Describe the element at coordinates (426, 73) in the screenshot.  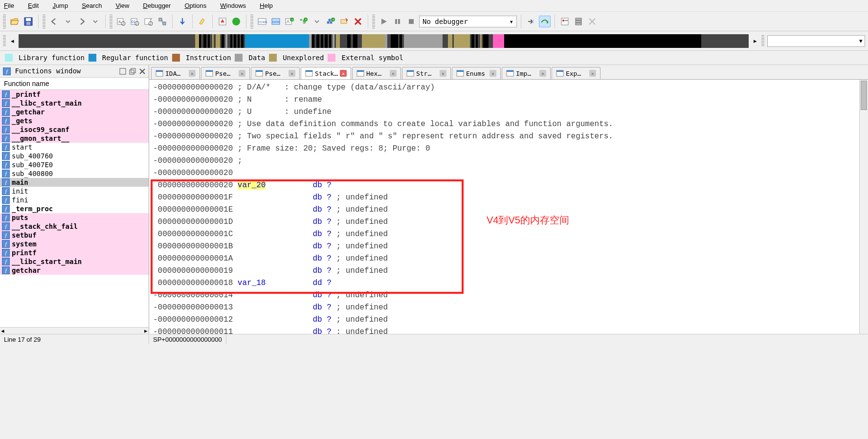
I see `tab-str: Str…✕` at that location.